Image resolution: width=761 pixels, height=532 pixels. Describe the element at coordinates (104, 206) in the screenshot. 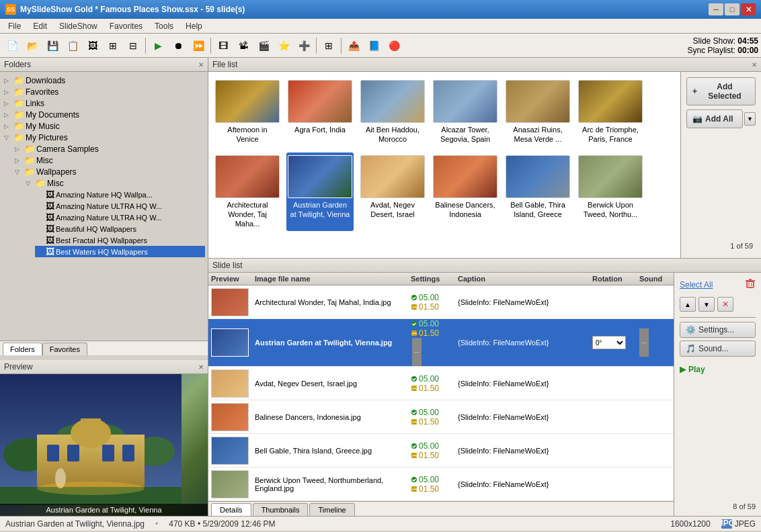

I see `folders-tree: ▷ 📁 Downloads ▷ 📁 Favorites ▷ 📁 Links ▷ …` at that location.